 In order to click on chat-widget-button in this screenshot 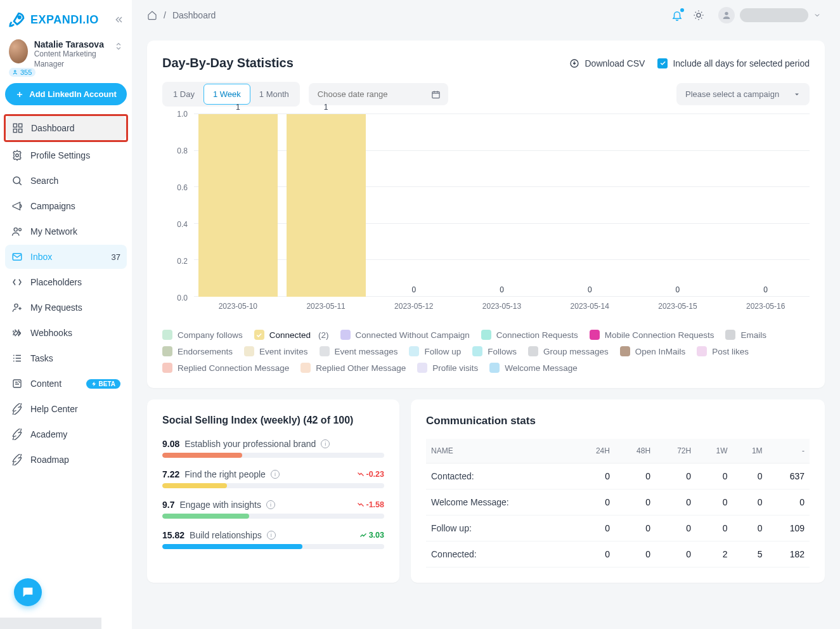, I will do `click(28, 592)`.